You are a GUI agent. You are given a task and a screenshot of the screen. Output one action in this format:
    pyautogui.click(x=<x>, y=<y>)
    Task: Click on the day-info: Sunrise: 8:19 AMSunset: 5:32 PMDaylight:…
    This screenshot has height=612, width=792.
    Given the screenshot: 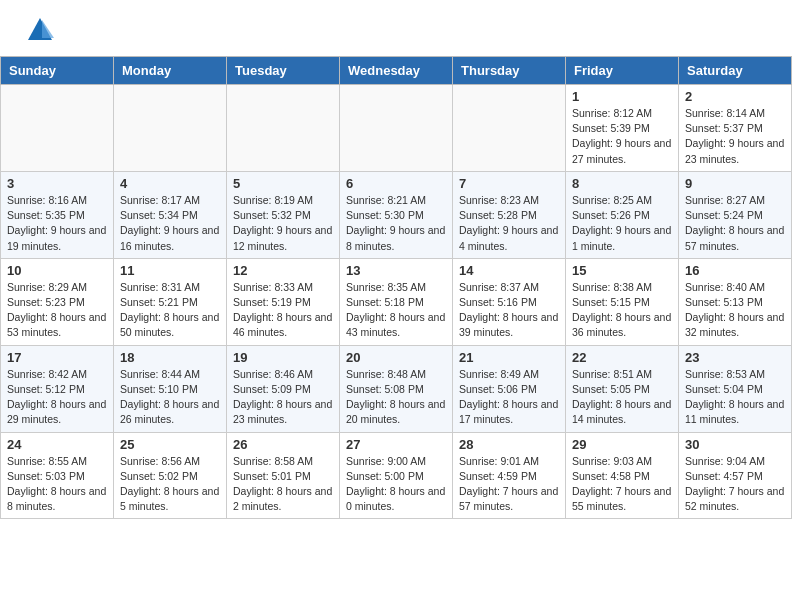 What is the action you would take?
    pyautogui.click(x=283, y=224)
    